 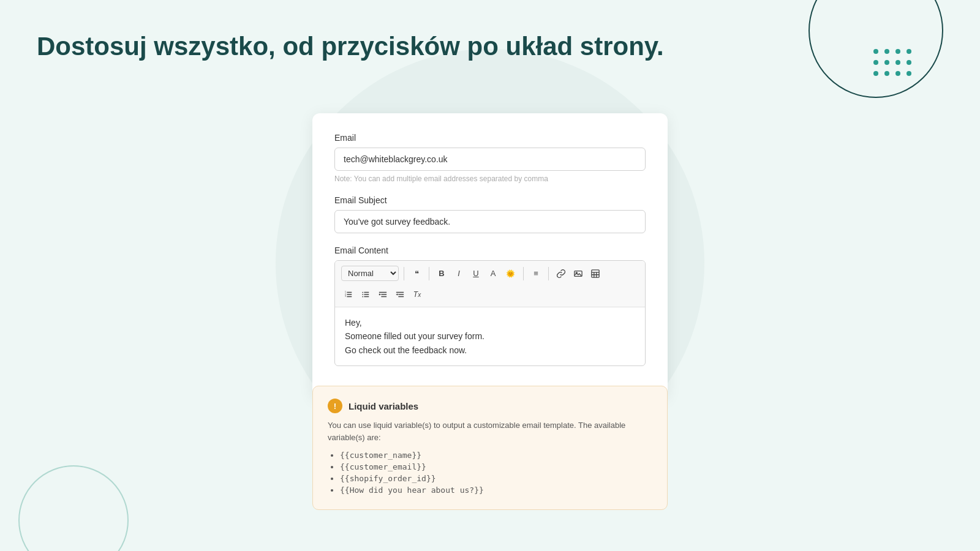 I want to click on page-title: Dostosuj wszystko, od przycisków po ukła…, so click(x=350, y=47).